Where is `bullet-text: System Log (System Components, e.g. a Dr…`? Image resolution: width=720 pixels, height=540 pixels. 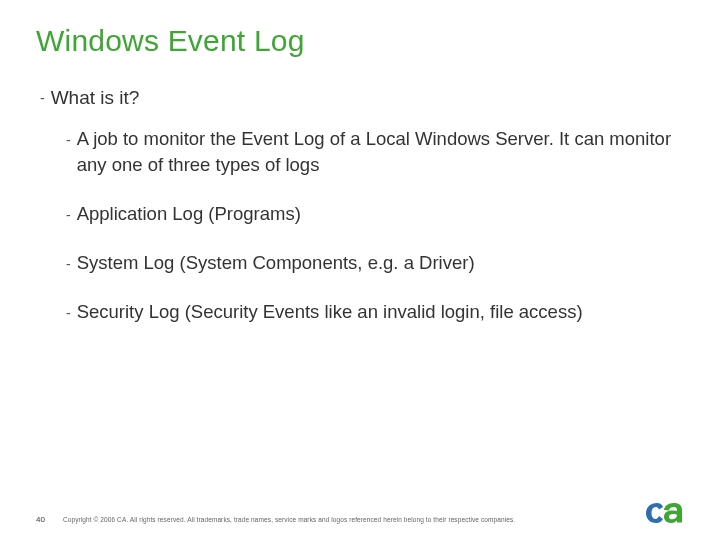 bullet-text: System Log (System Components, e.g. a Dr… is located at coordinates (276, 264).